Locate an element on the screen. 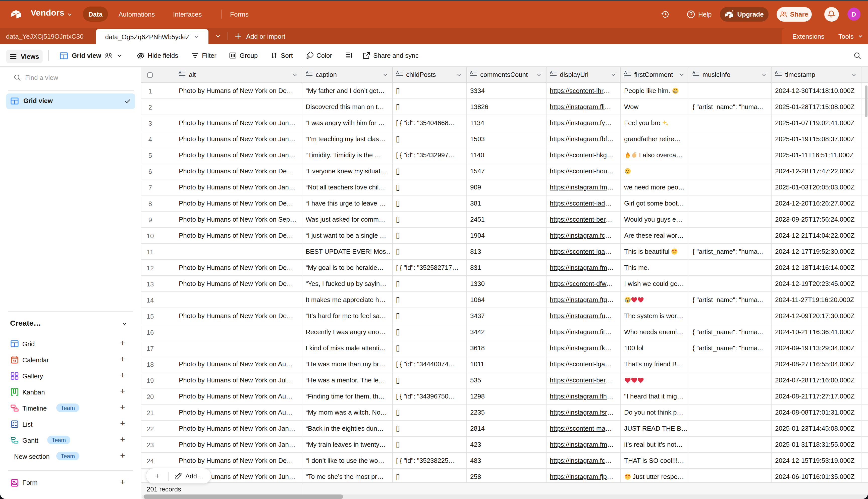 The width and height of the screenshot is (868, 499). svg-text: 31 is located at coordinates (14, 361).